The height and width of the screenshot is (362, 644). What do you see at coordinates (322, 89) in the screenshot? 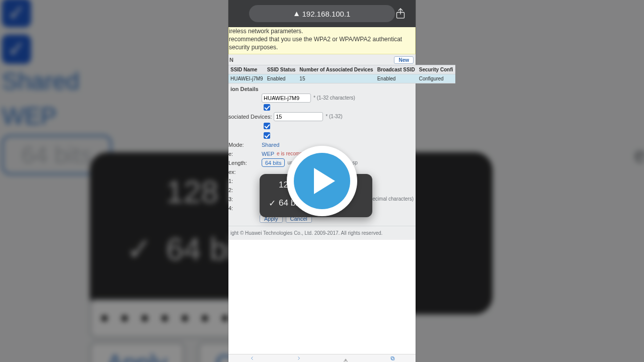
I see `details-heading: ion Details` at bounding box center [322, 89].